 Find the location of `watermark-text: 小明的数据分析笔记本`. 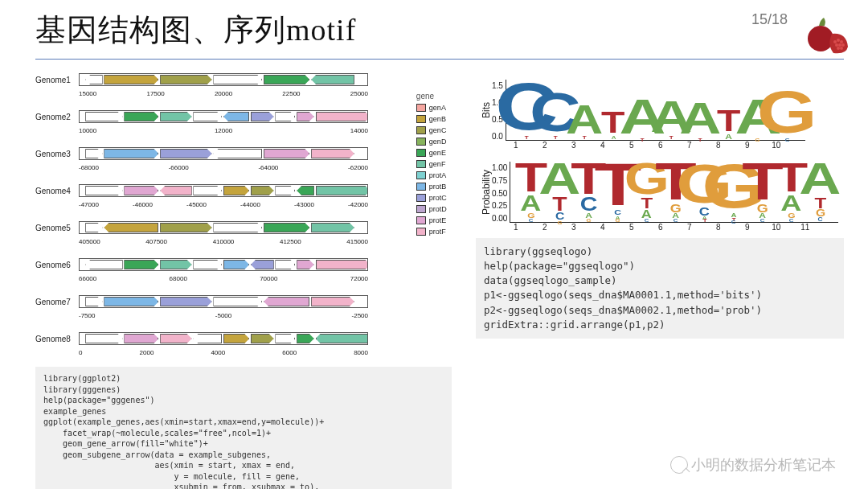

watermark-text: 小明的数据分析笔记本 is located at coordinates (764, 465).